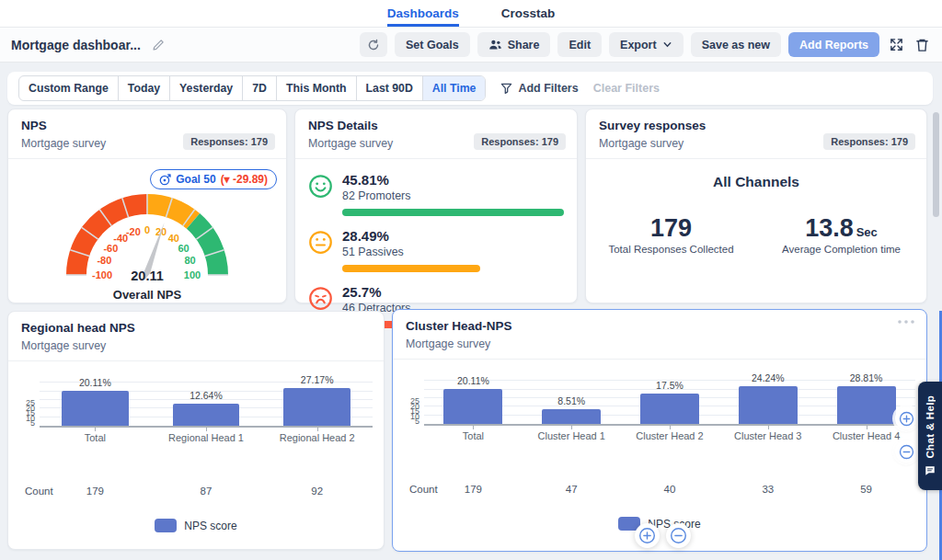 This screenshot has height=560, width=942. What do you see at coordinates (147, 206) in the screenshot?
I see `nps-card: NPS Mortgage survey Responses: 179 Goal …` at bounding box center [147, 206].